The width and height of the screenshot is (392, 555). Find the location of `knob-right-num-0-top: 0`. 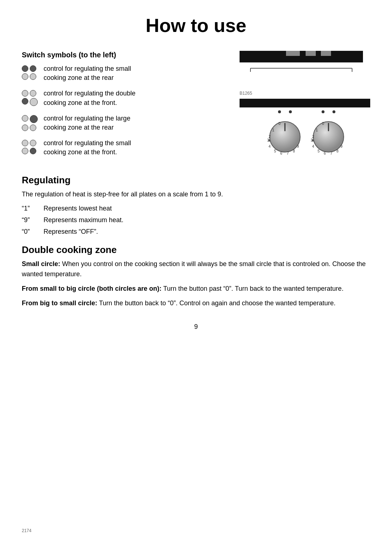

knob-right-num-0-top: 0 is located at coordinates (323, 123).